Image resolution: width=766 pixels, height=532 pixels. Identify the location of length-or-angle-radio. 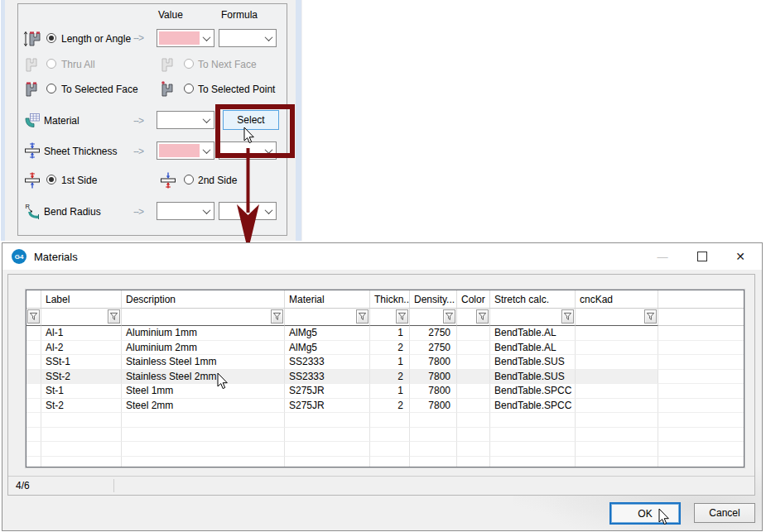
(51, 38).